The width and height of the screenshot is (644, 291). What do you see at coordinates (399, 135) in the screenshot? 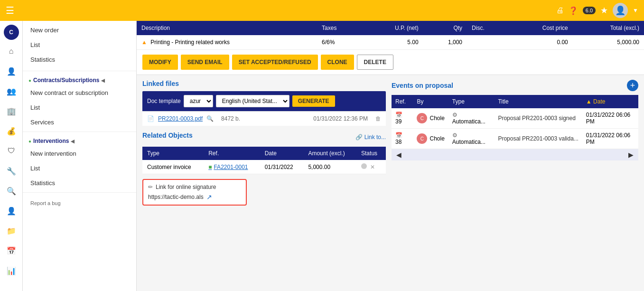
I see `event-calendar-icon-2: 📅` at bounding box center [399, 135].